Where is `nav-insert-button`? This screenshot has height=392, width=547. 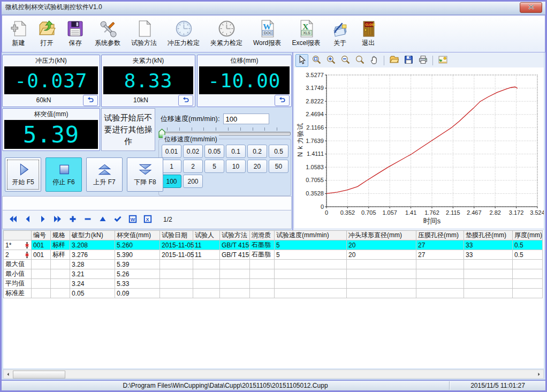
nav-insert-button is located at coordinates (73, 220).